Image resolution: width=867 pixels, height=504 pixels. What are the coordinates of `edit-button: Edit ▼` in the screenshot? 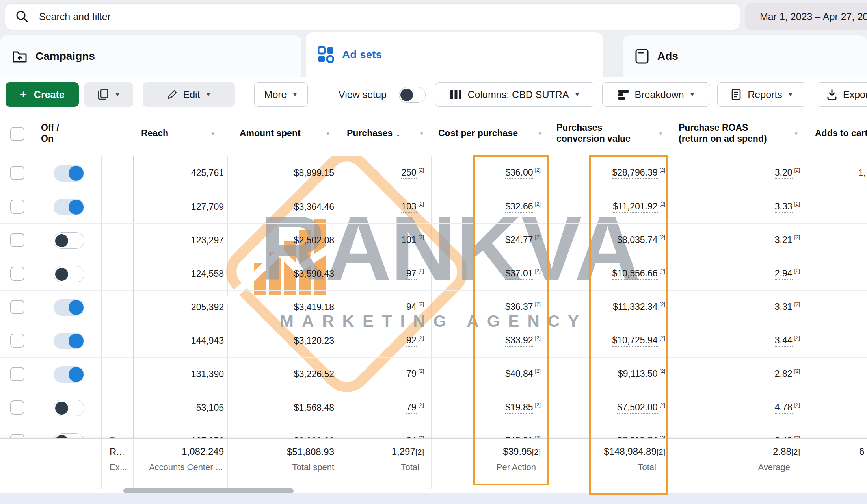 It's located at (189, 94).